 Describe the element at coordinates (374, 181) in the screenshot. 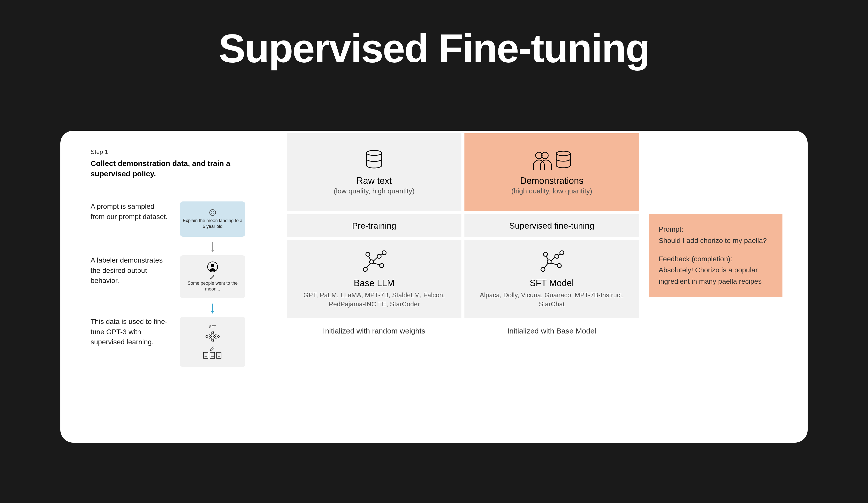

I see `raw-text-title: Raw text` at that location.